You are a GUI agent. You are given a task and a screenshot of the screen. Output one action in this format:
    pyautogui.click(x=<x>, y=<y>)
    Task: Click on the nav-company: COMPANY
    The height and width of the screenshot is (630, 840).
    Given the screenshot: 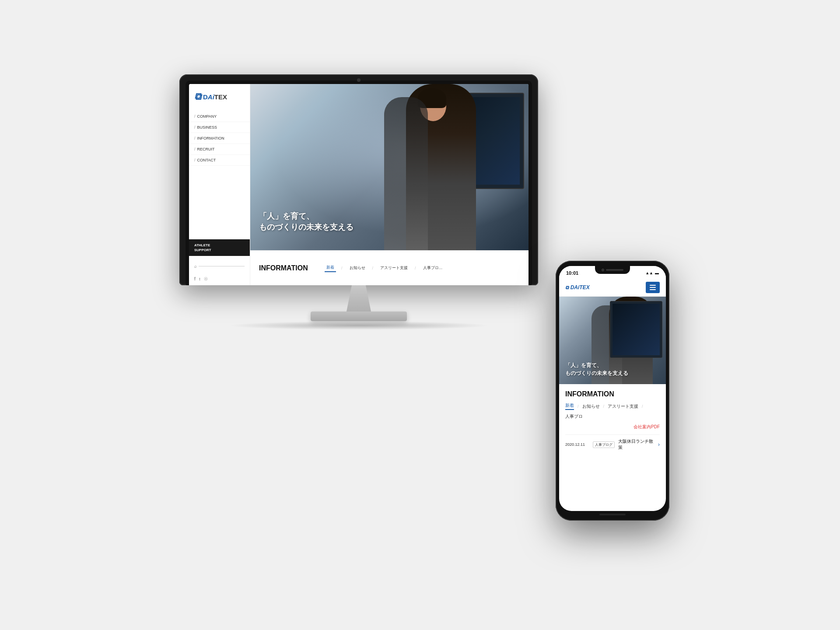 What is the action you would take?
    pyautogui.click(x=220, y=116)
    